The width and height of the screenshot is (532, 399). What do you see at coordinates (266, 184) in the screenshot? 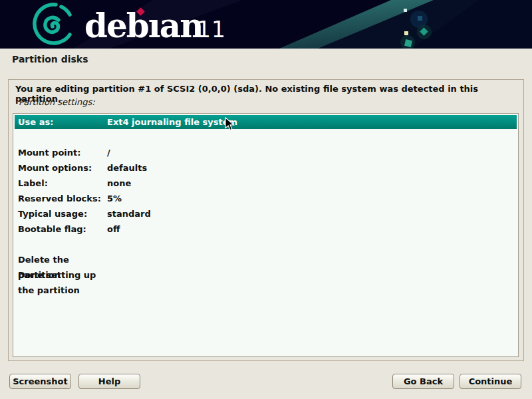
I see `list-row: Label:none` at bounding box center [266, 184].